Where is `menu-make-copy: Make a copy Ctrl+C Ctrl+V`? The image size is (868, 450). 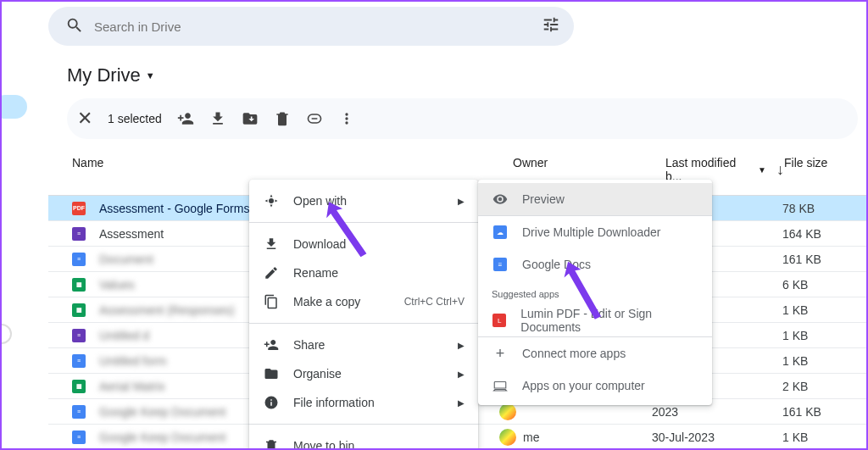
menu-make-copy: Make a copy Ctrl+C Ctrl+V is located at coordinates (364, 302).